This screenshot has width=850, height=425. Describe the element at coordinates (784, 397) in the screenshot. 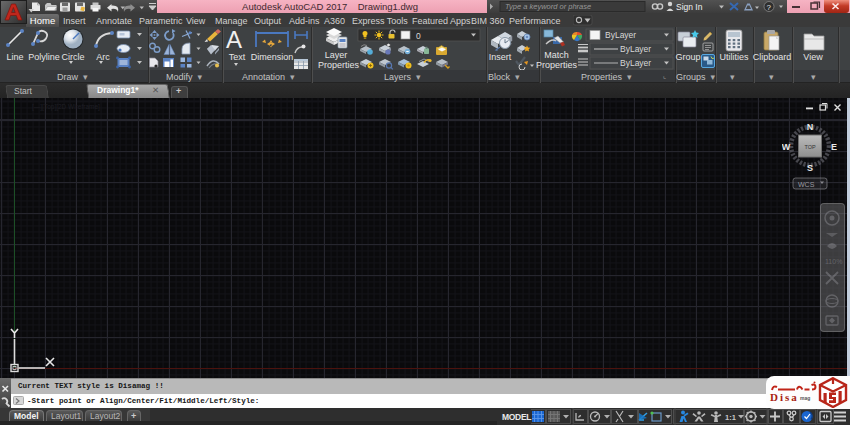

I see `svg-text: Disa` at that location.